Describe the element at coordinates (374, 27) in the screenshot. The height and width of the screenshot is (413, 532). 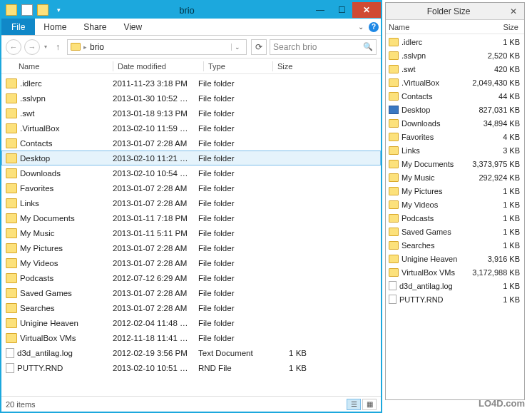
I see `help-button: ?` at that location.